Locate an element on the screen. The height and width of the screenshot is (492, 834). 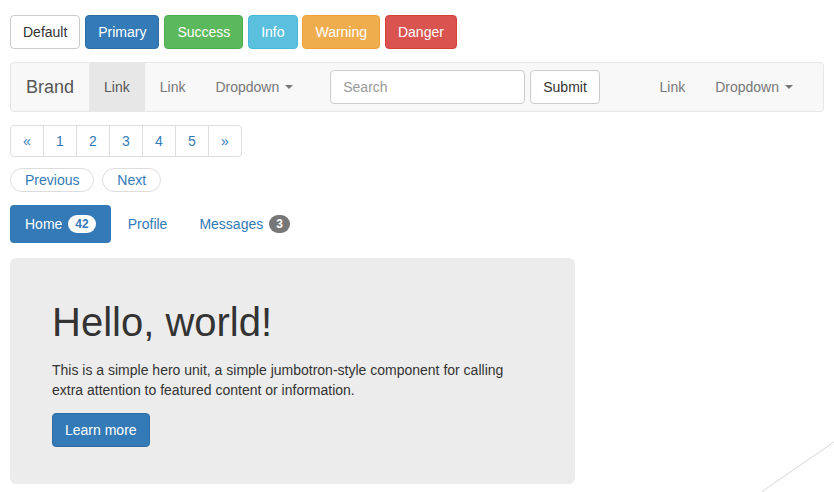
home-badge: 42 is located at coordinates (82, 224).